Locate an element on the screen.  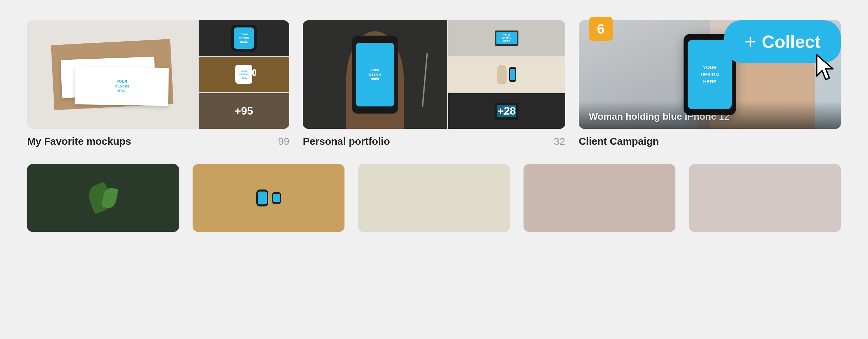
collection-title-favorite: My Favorite mockups is located at coordinates (79, 141).